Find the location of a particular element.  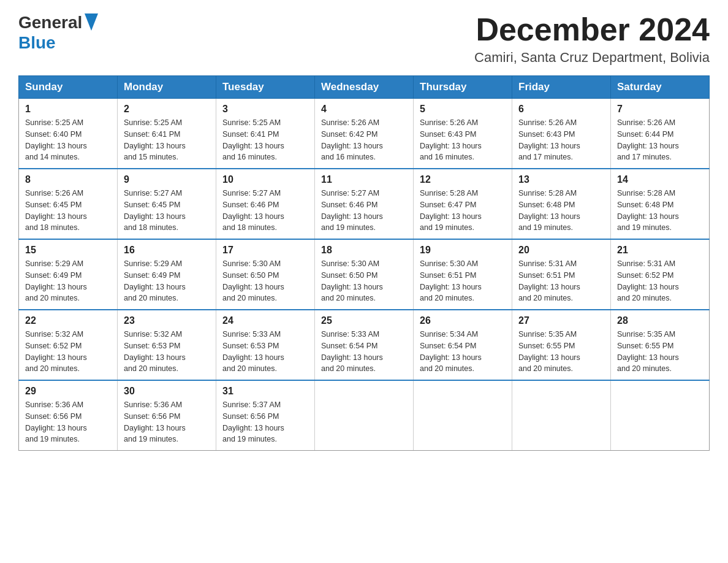

day-number: 29 is located at coordinates (68, 391).